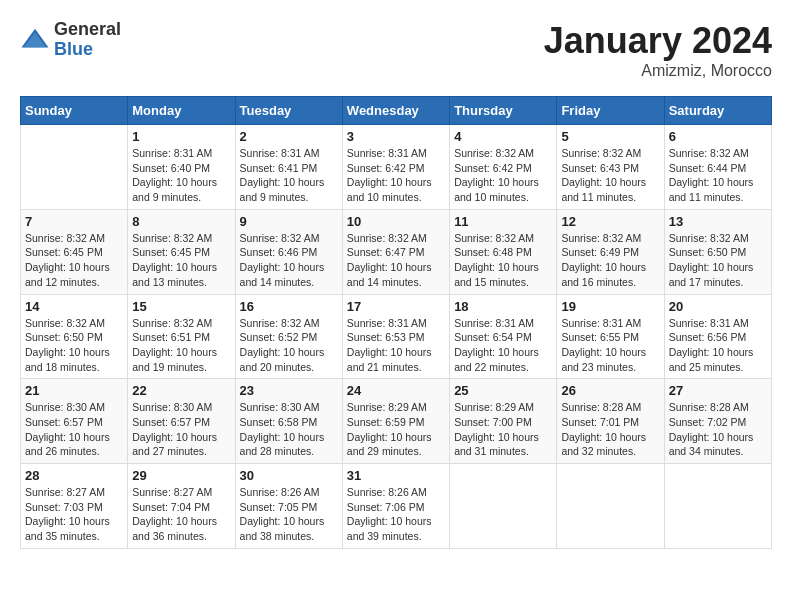  I want to click on calendar-cell: 29Sunrise: 8:27 AMSunset: 7:04 PMDayligh…, so click(182, 506).